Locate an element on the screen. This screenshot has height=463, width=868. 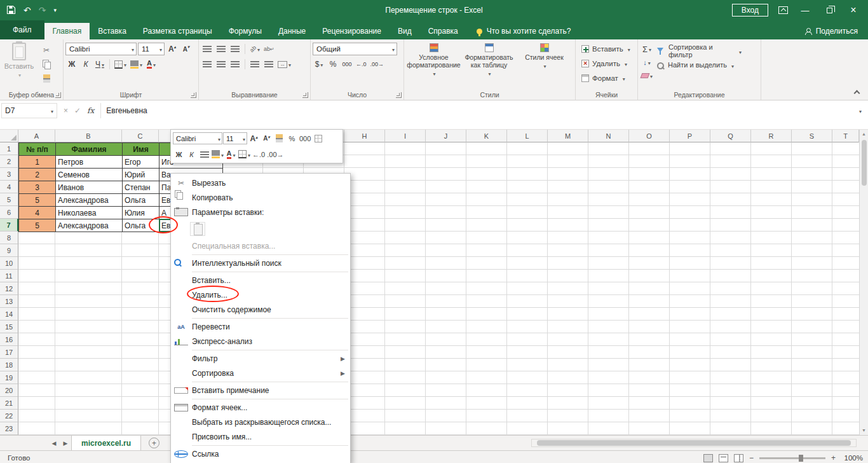
increase-decimal-button: ←.0 is located at coordinates (361, 64).